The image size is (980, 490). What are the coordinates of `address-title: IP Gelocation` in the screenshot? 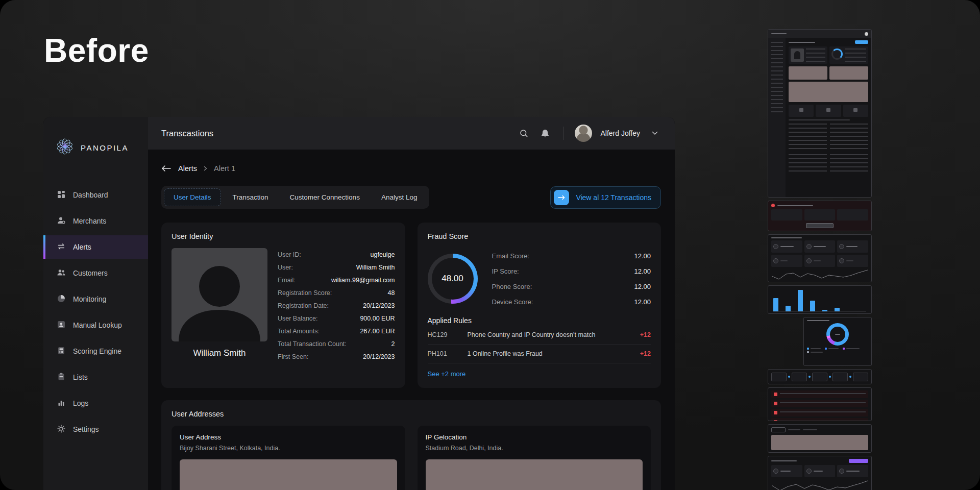 It's located at (534, 437).